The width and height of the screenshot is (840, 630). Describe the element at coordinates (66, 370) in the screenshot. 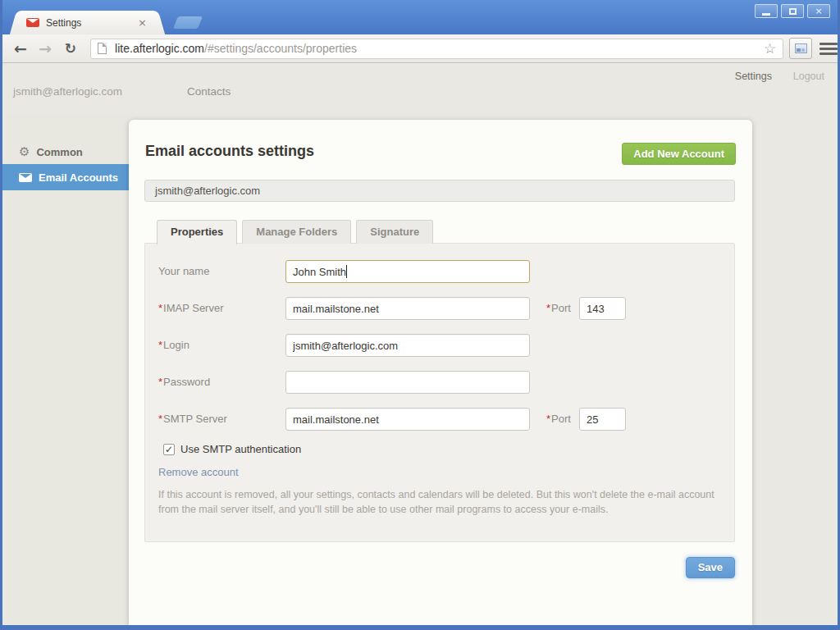

I see `settings-sidebar: ⚙ Common Email Accounts` at that location.